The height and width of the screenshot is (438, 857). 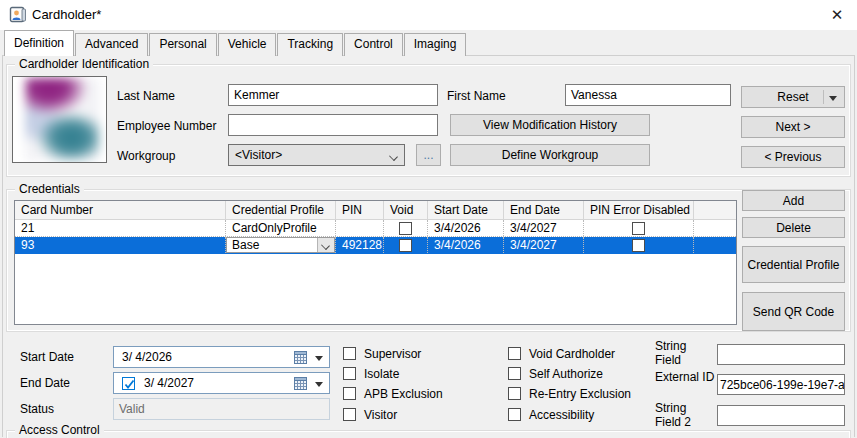 What do you see at coordinates (236, 43) in the screenshot?
I see `tab-strip: Definition Advanced Personal Vehicle Tra…` at bounding box center [236, 43].